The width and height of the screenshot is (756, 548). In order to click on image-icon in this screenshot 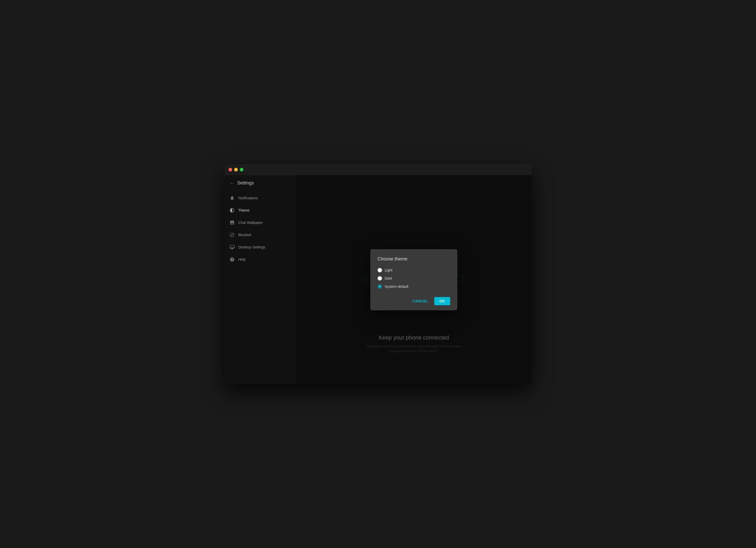, I will do `click(232, 223)`.